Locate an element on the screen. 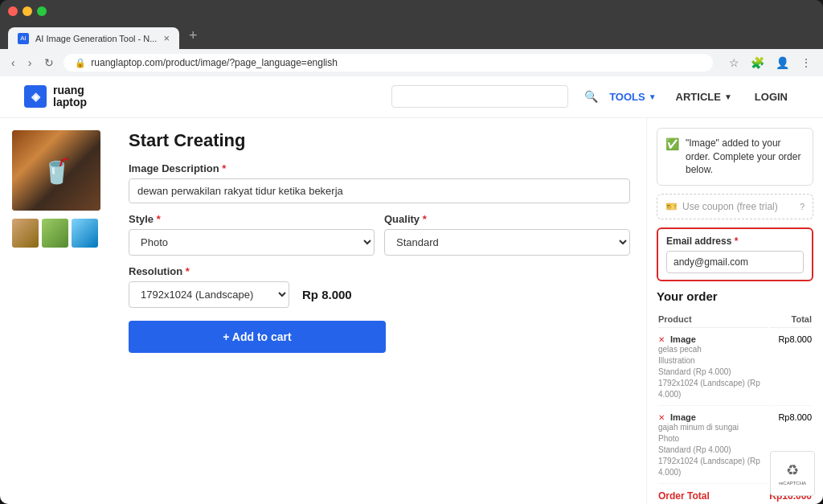  quality-group: Quality * Standard High Ultra is located at coordinates (507, 235).